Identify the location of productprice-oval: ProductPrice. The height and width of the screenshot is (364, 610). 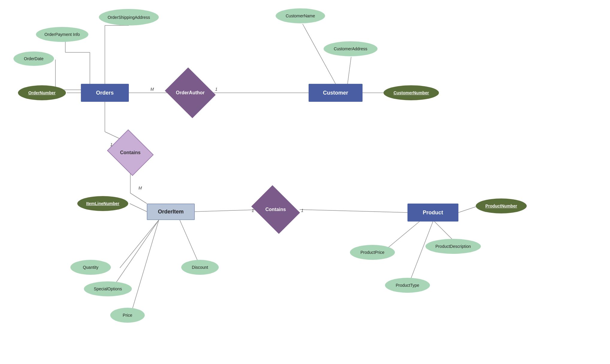
(372, 252).